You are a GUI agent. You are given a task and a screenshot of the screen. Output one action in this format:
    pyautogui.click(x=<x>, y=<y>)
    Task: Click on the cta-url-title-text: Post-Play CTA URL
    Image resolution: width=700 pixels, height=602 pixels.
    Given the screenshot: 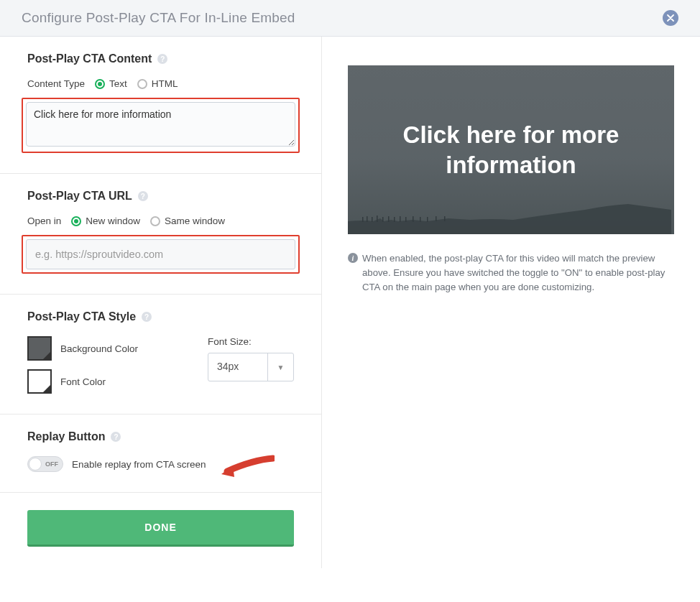 What is the action you would take?
    pyautogui.click(x=80, y=196)
    